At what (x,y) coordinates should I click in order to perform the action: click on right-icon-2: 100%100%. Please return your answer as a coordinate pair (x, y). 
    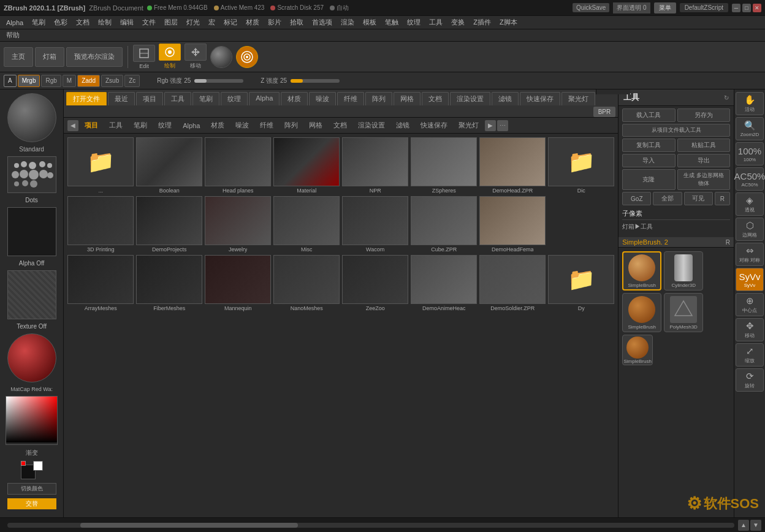
    Looking at the image, I should click on (750, 154).